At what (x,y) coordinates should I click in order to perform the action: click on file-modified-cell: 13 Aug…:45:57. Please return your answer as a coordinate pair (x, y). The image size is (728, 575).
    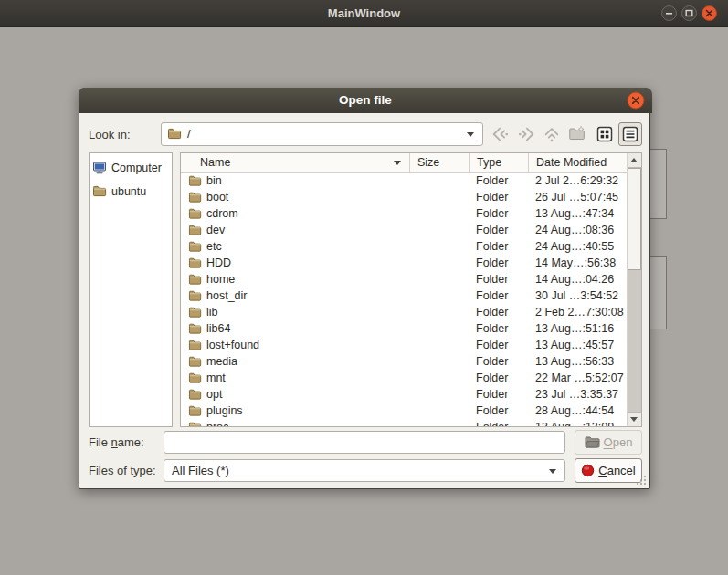
    Looking at the image, I should click on (577, 345).